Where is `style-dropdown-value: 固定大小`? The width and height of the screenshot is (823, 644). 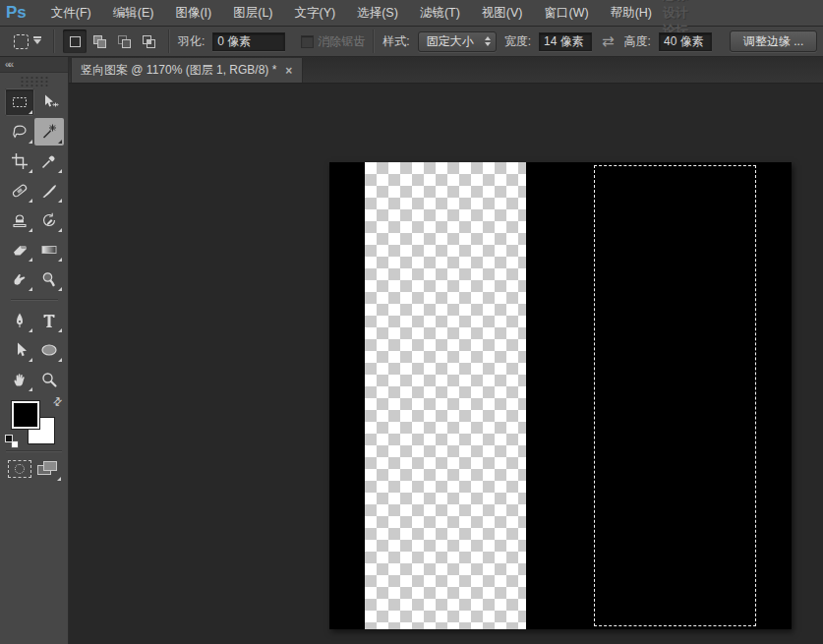
style-dropdown-value: 固定大小 is located at coordinates (450, 41).